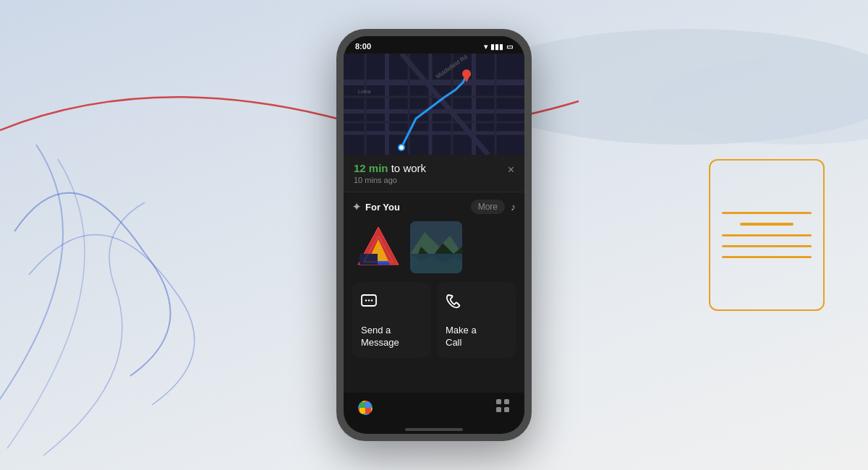  Describe the element at coordinates (434, 104) in the screenshot. I see `map-area: Middlefield Rd Loma` at that location.